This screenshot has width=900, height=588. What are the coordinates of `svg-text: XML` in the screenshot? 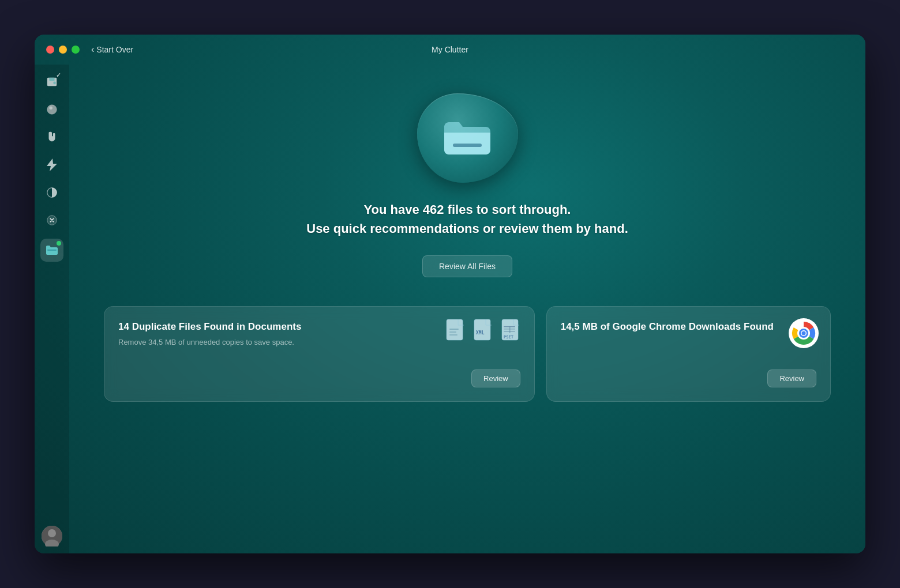 It's located at (480, 333).